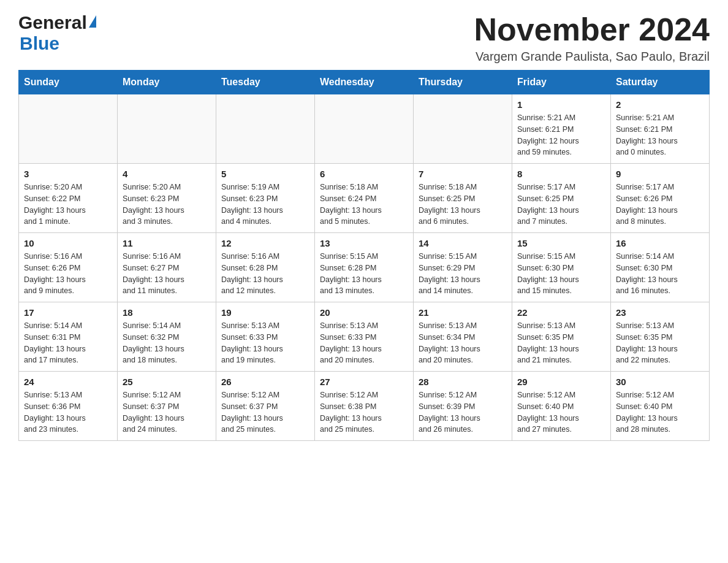 The width and height of the screenshot is (728, 563). I want to click on calendar-header-wednesday: Wednesday, so click(364, 82).